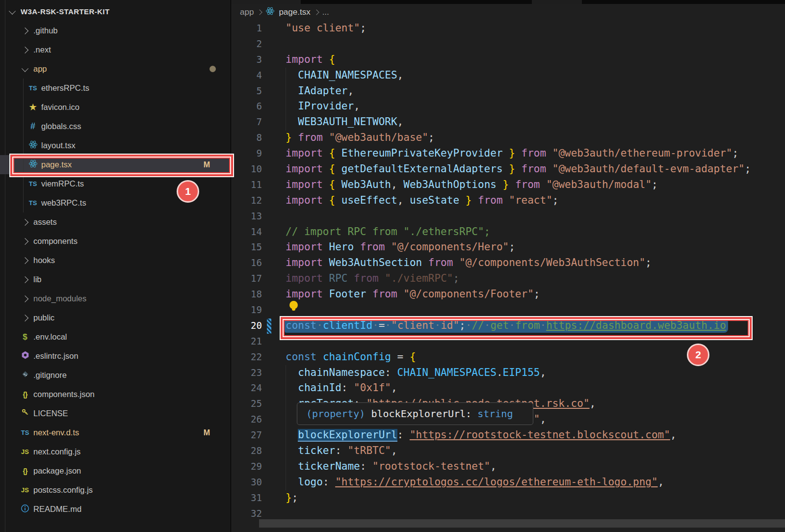 Image resolution: width=785 pixels, height=532 pixels. What do you see at coordinates (258, 451) in the screenshot?
I see `line-number: 28` at bounding box center [258, 451].